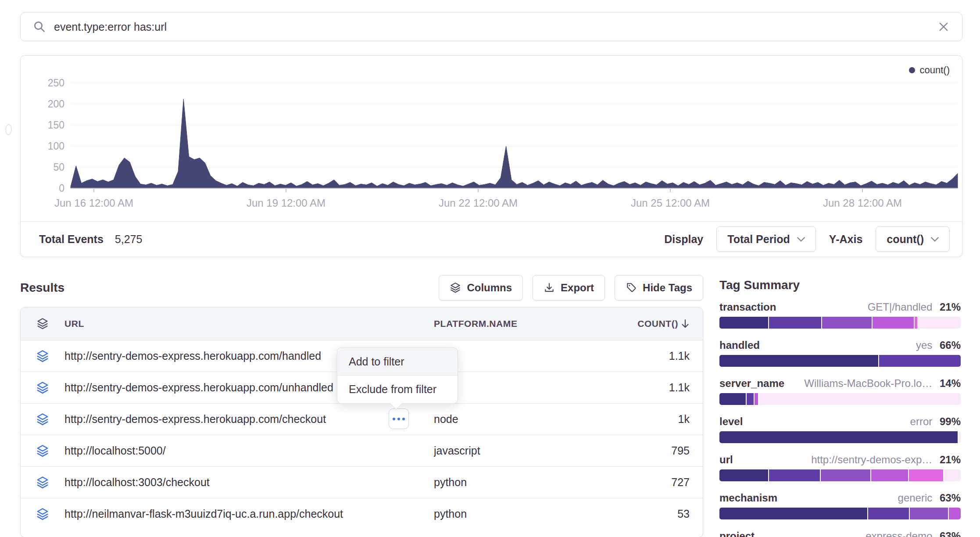 This screenshot has height=537, width=980. I want to click on menu-item-add-to-filter: Add to filter, so click(397, 362).